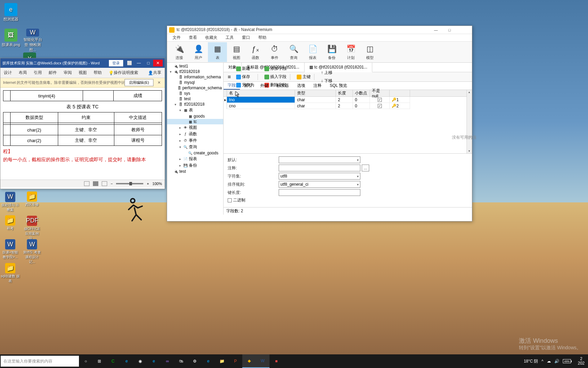 The image size is (588, 368). What do you see at coordinates (10, 223) in the screenshot?
I see `desktop-icon: 📁补考` at bounding box center [10, 223].